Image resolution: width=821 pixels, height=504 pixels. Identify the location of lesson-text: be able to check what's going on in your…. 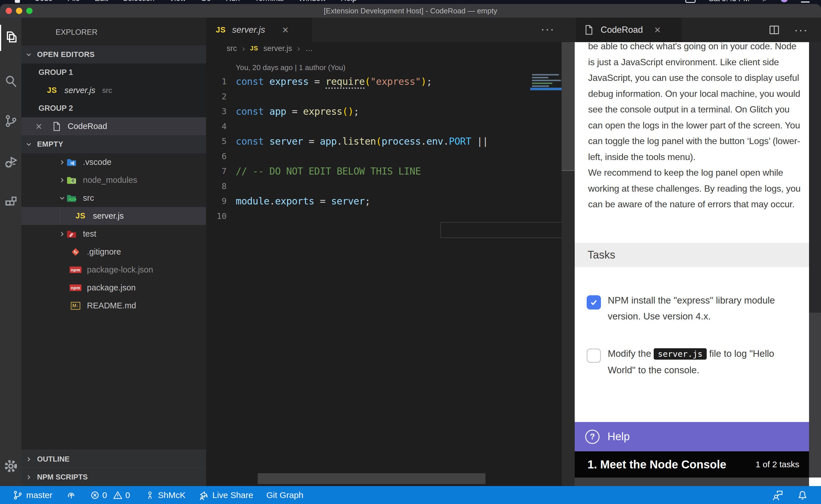
(695, 127).